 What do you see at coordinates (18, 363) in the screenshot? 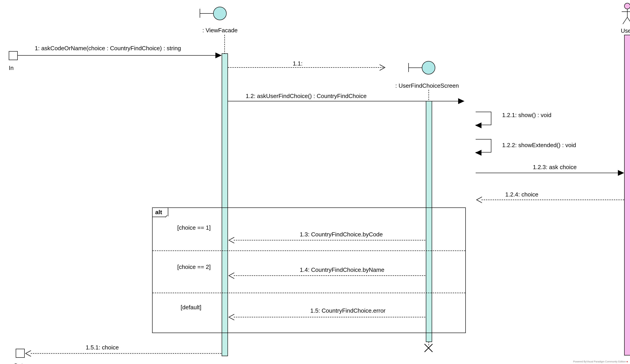
I see `out-gate-label: Out` at bounding box center [18, 363].